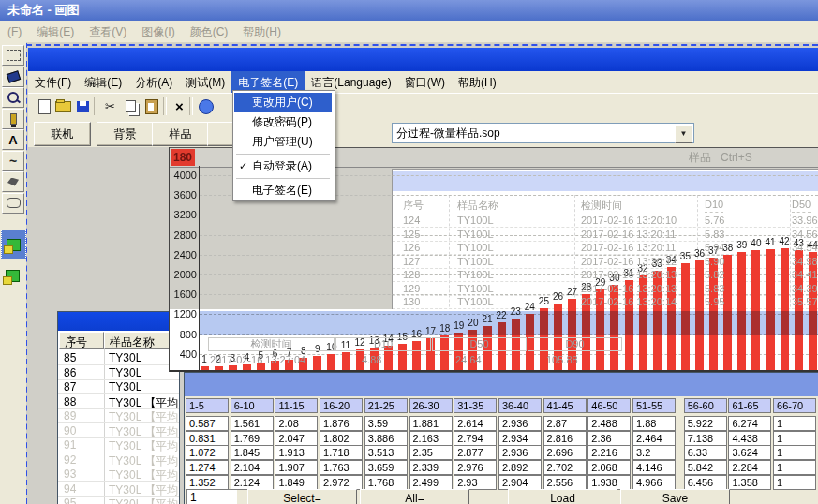 The image size is (818, 504). Describe the element at coordinates (431, 438) in the screenshot. I see `dist-cell: 2.163` at that location.